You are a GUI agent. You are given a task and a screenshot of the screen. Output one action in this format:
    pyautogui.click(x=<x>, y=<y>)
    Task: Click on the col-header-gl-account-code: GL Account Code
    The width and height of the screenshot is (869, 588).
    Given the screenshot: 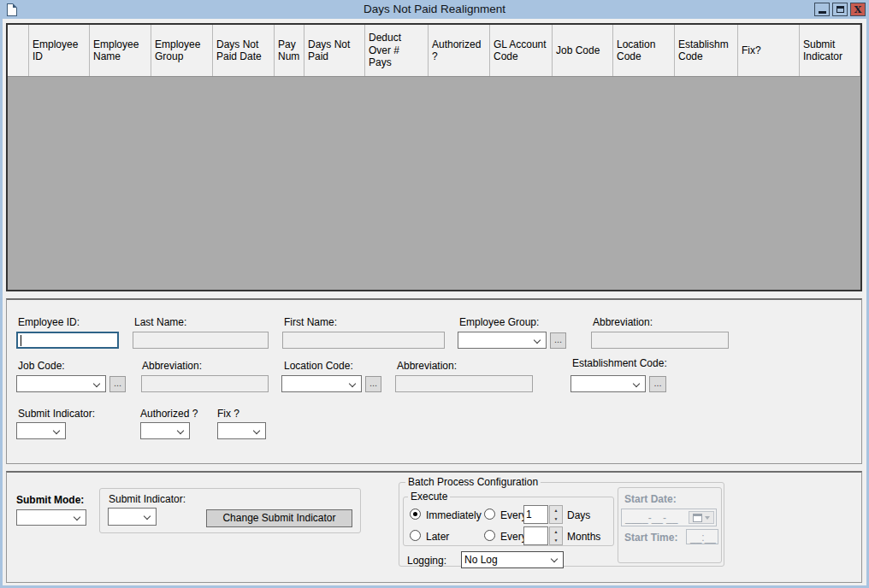 What is the action you would take?
    pyautogui.click(x=522, y=50)
    